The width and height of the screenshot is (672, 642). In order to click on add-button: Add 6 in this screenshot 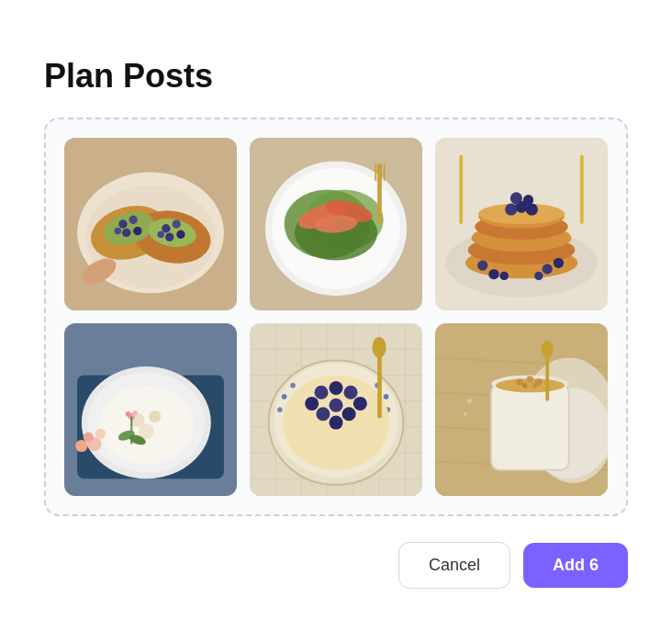, I will do `click(576, 566)`.